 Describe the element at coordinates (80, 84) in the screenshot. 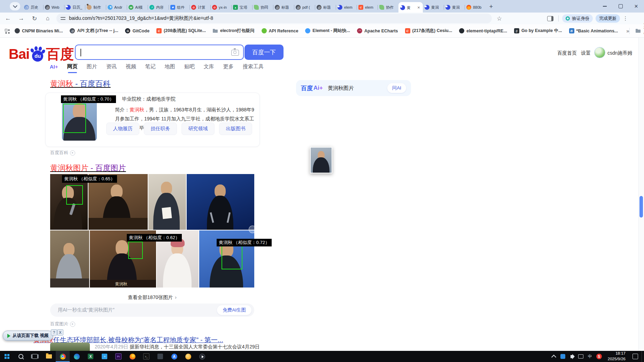

I see `result-title-baike: 黄润秋 - 百度百科` at that location.